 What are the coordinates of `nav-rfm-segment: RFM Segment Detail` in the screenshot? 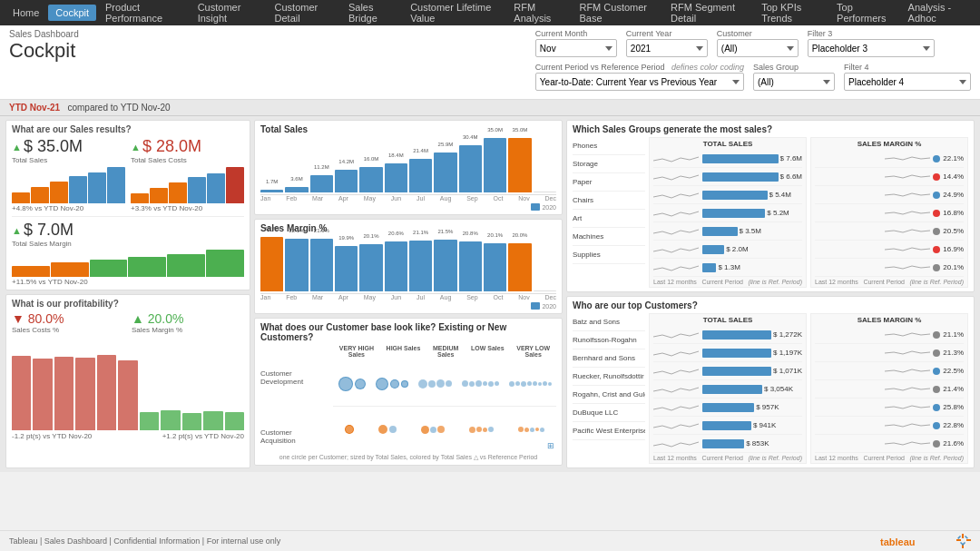 It's located at (708, 13).